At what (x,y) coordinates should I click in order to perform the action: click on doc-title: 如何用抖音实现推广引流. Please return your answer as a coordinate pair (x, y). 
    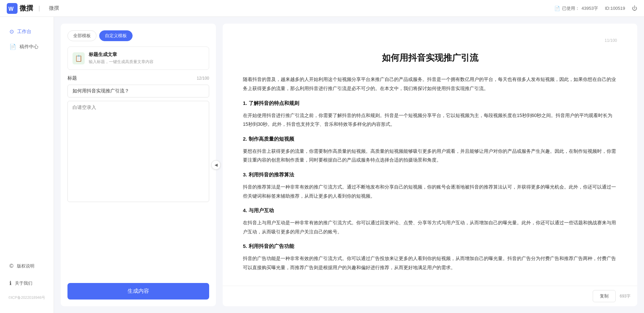
    Looking at the image, I should click on (430, 58).